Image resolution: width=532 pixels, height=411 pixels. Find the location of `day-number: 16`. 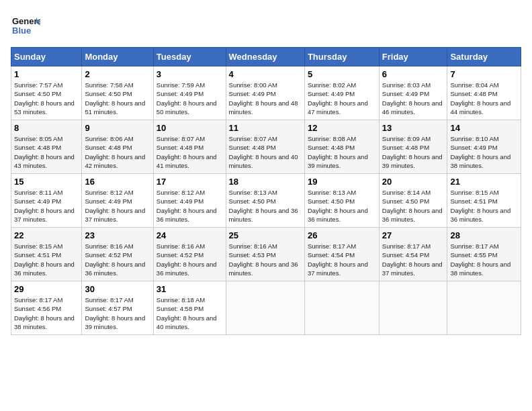

day-number: 16 is located at coordinates (117, 181).